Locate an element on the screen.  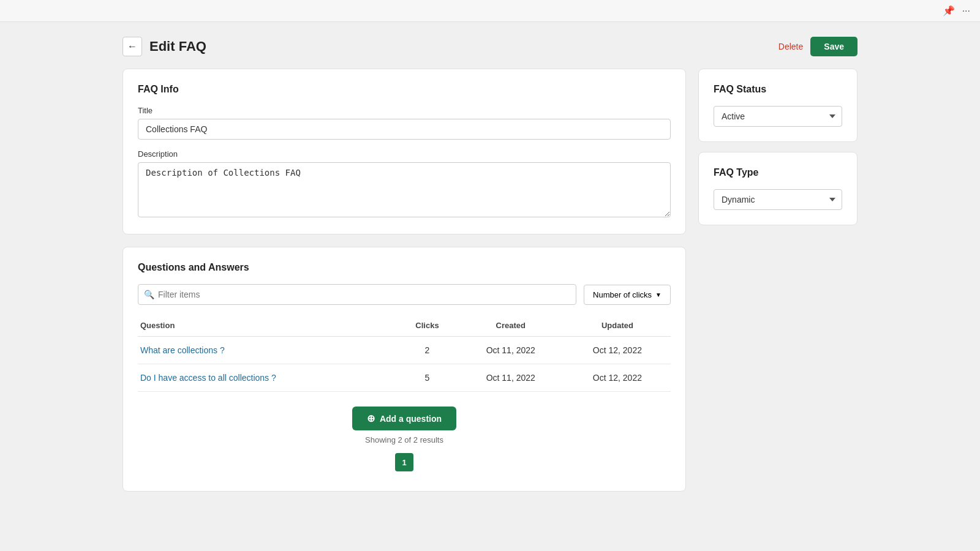
pin-icon: 📌 is located at coordinates (949, 11).